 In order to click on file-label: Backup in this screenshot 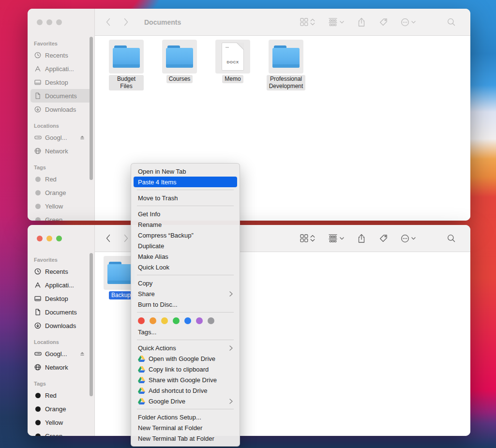, I will do `click(121, 295)`.